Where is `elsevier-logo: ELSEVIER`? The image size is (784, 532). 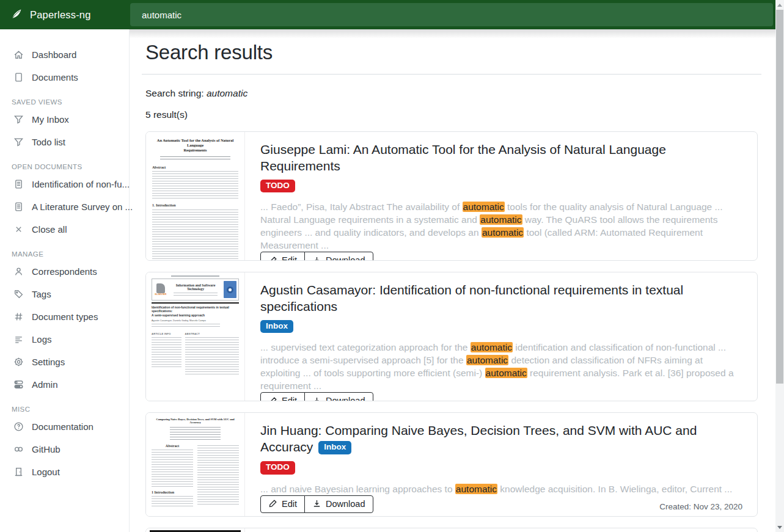
elsevier-logo: ELSEVIER is located at coordinates (161, 290).